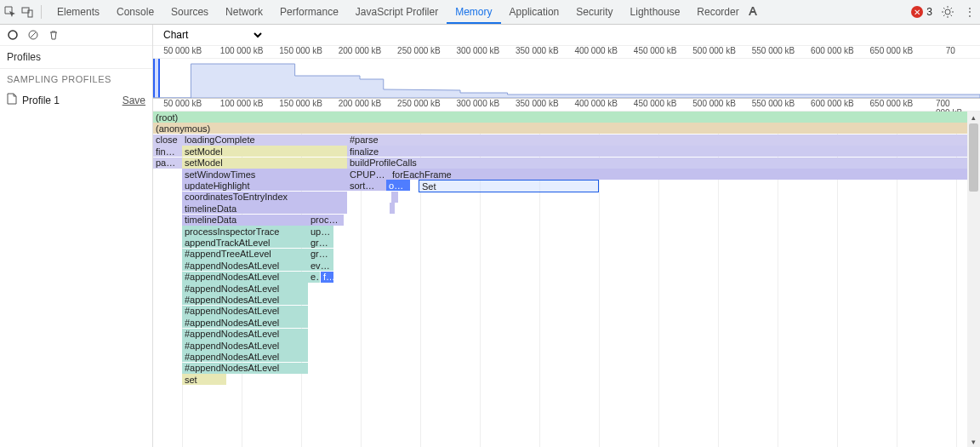 This screenshot has height=447, width=980. I want to click on flame-bar: f…r, so click(327, 278).